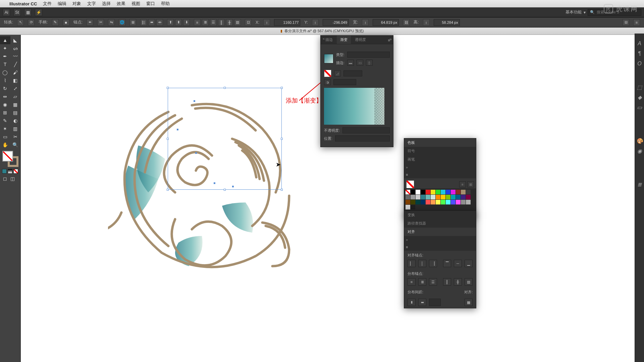 This screenshot has height=362, width=644. I want to click on ruler-icon: ⊞, so click(133, 22).